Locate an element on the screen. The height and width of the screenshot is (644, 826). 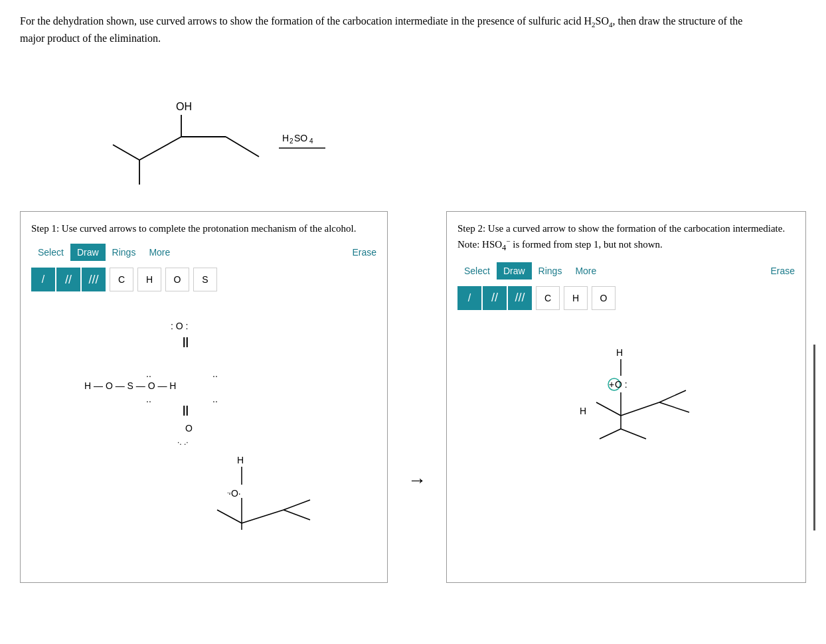
step1-draw-tools: / // /// C H O S is located at coordinates (204, 280).